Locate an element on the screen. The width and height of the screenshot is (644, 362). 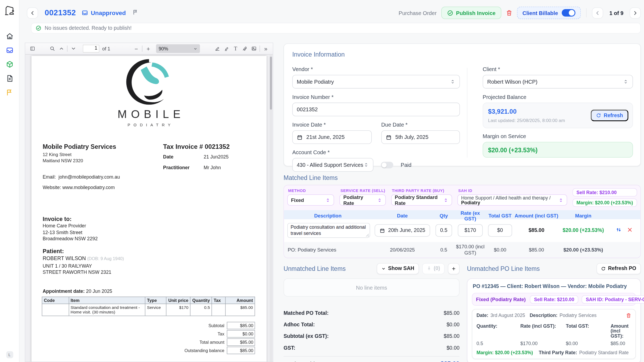
summary-totals: Matched PO Total:$85.00 Adhoc Total:$0.0… is located at coordinates (372, 335).